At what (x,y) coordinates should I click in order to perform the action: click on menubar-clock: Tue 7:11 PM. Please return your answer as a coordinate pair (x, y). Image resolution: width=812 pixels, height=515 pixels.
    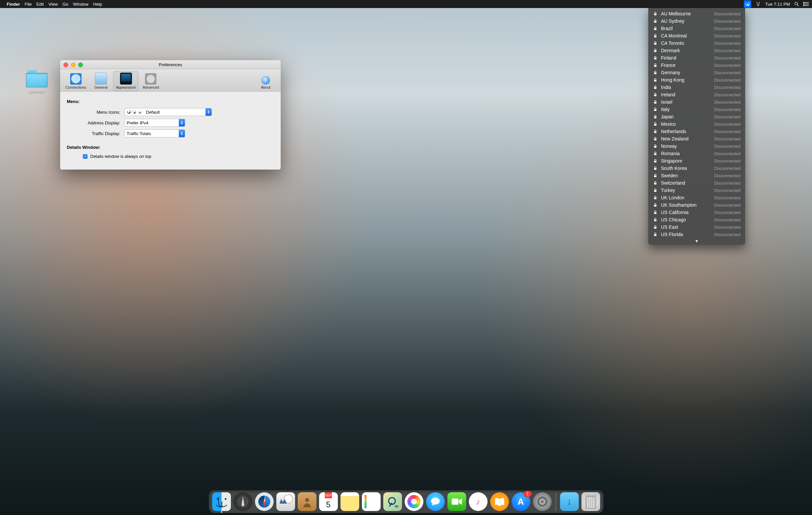
    Looking at the image, I should click on (778, 4).